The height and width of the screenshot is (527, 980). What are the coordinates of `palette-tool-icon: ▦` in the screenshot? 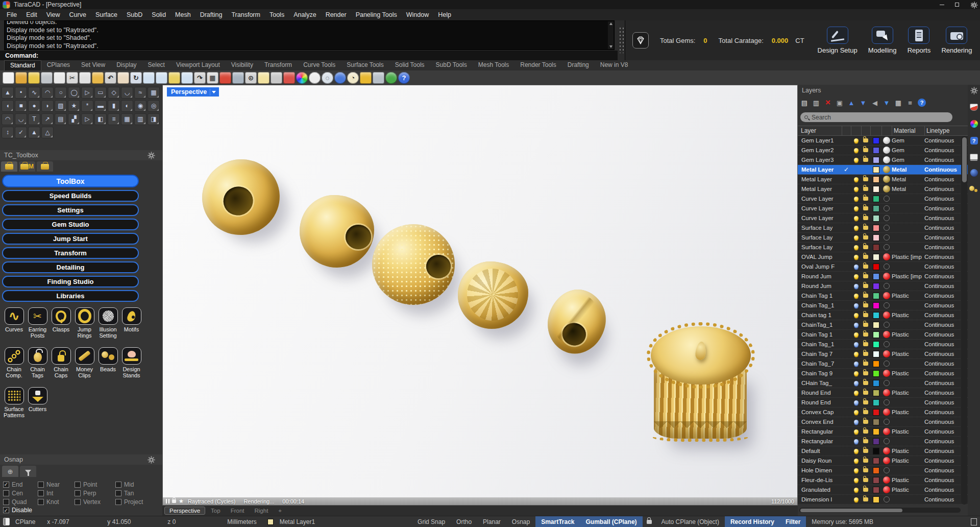 It's located at (127, 119).